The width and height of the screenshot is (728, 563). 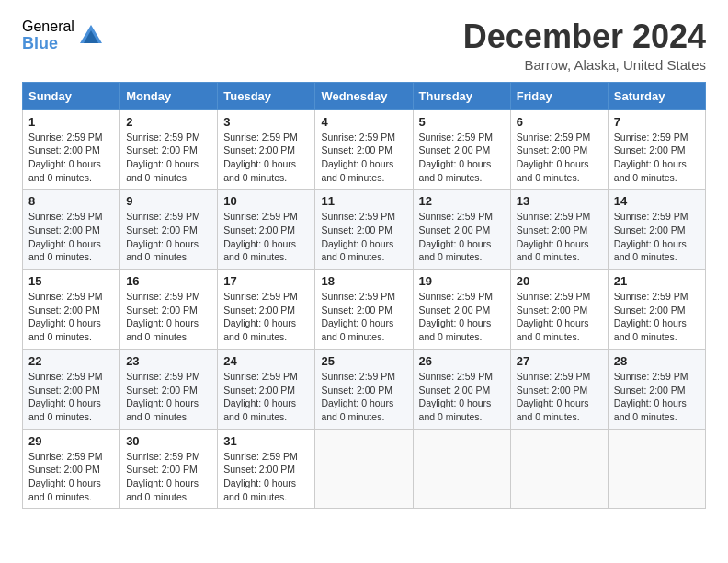 What do you see at coordinates (364, 388) in the screenshot?
I see `calendar-cell: 25Sunrise: 2:59 PMSunset: 2:00 PMDayligh…` at bounding box center [364, 388].